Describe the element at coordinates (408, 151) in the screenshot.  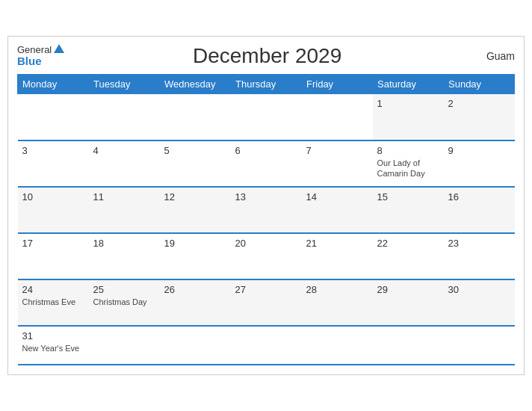
I see `day-number: 8` at that location.